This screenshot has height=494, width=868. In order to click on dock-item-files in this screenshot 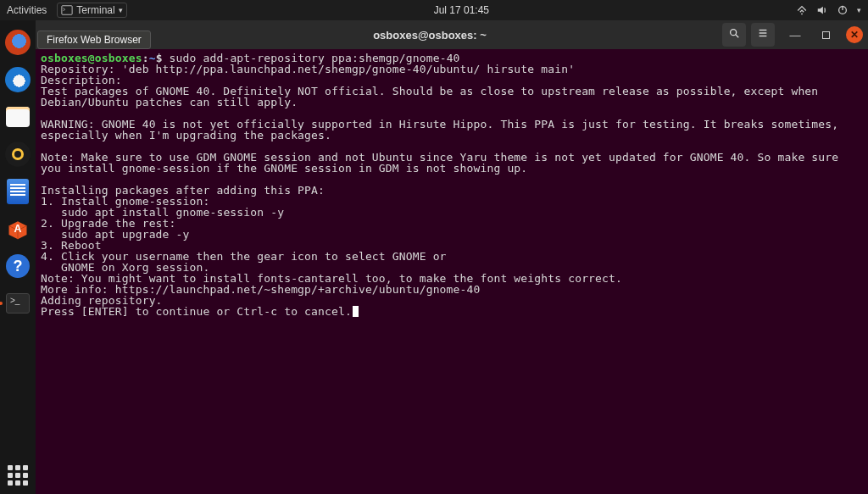, I will do `click(18, 117)`.